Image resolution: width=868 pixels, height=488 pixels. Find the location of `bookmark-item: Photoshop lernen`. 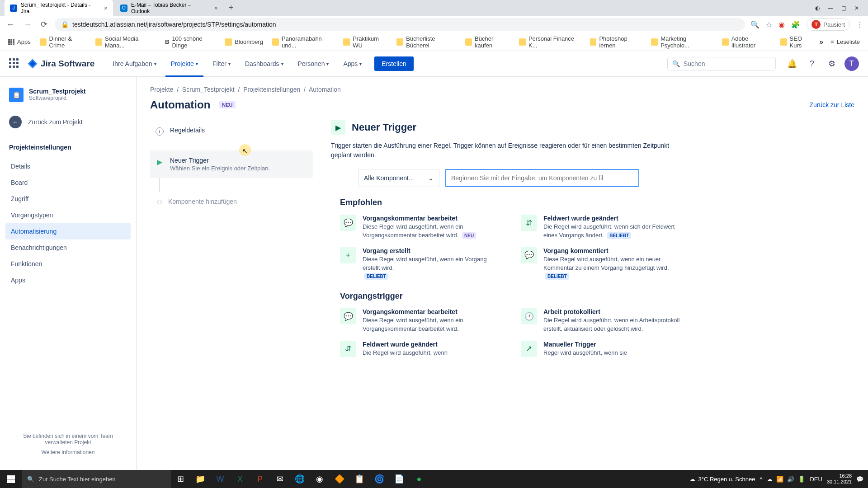

bookmark-item: Photoshop lernen is located at coordinates (616, 42).